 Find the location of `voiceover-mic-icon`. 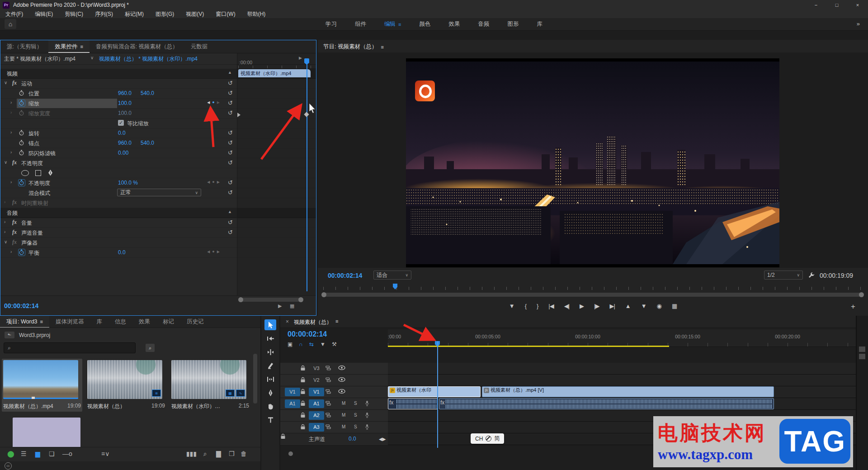

voiceover-mic-icon is located at coordinates (367, 427).